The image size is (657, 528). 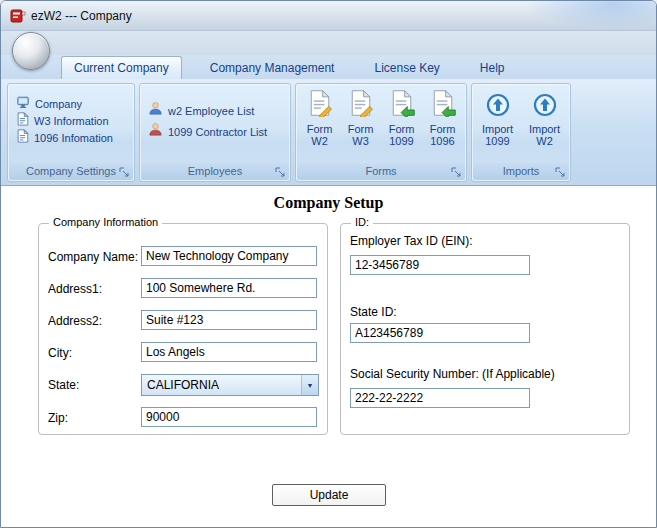 What do you see at coordinates (71, 132) in the screenshot?
I see `group-company-settings: Company W3 Information` at bounding box center [71, 132].